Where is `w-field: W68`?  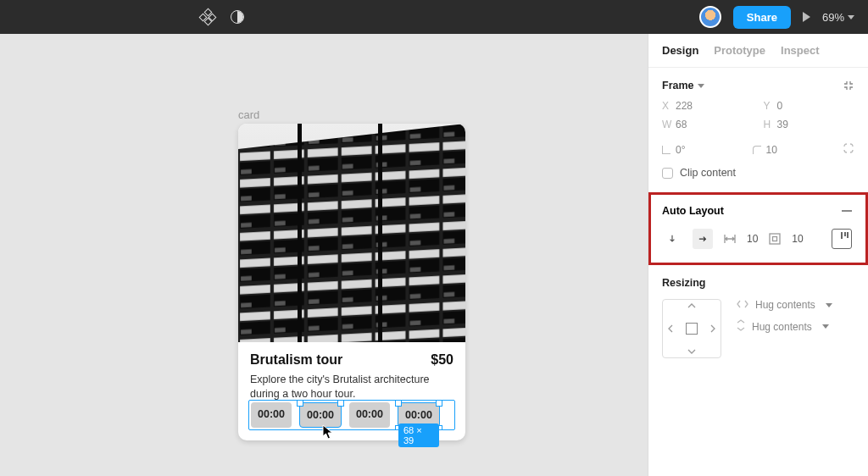 w-field: W68 is located at coordinates (708, 125).